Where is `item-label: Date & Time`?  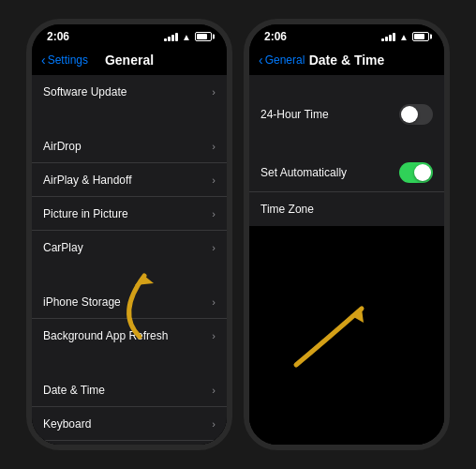 item-label: Date & Time is located at coordinates (74, 390).